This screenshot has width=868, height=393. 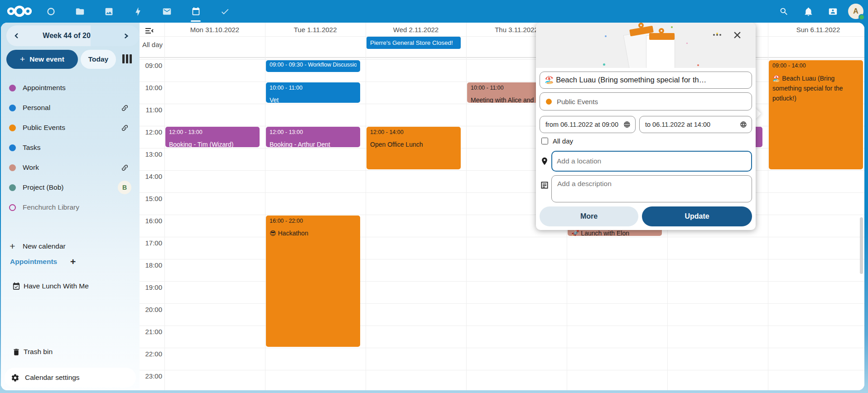 What do you see at coordinates (70, 168) in the screenshot?
I see `calendar-name: Work` at bounding box center [70, 168].